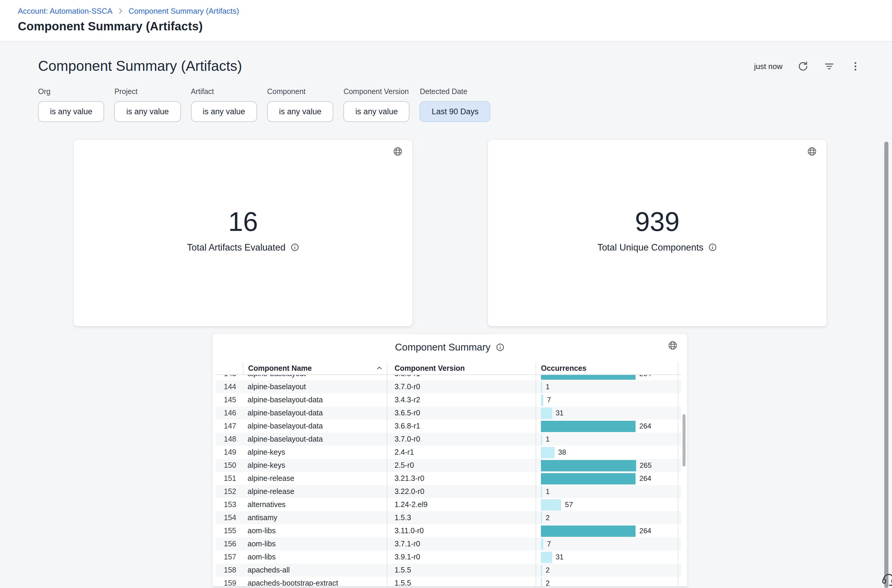  What do you see at coordinates (769, 66) in the screenshot?
I see `last-refreshed-text: just now` at bounding box center [769, 66].